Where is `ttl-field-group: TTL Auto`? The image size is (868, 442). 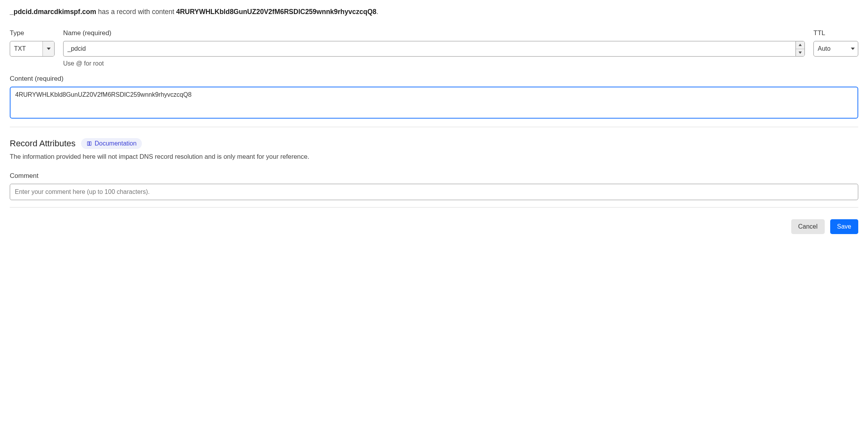
ttl-field-group: TTL Auto is located at coordinates (836, 43).